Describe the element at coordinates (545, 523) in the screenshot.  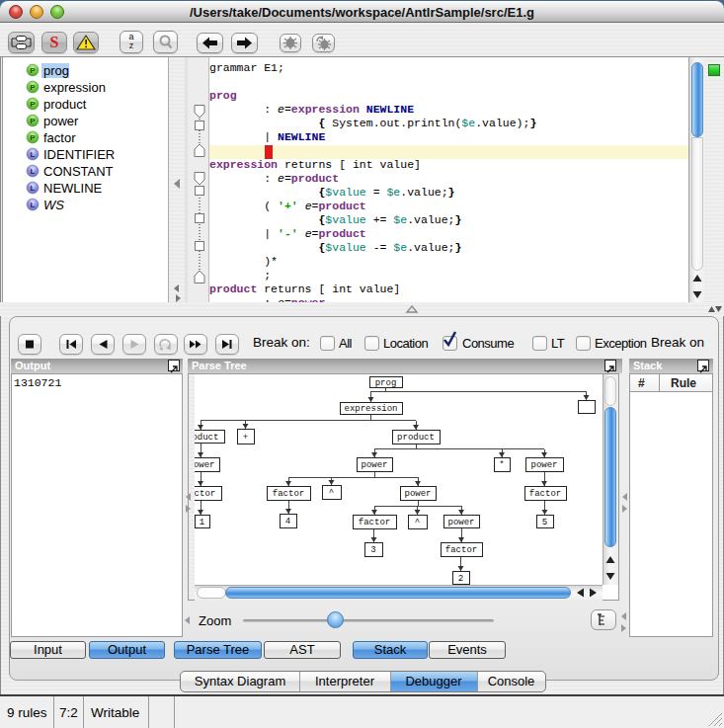
I see `svg-text: 5` at that location.